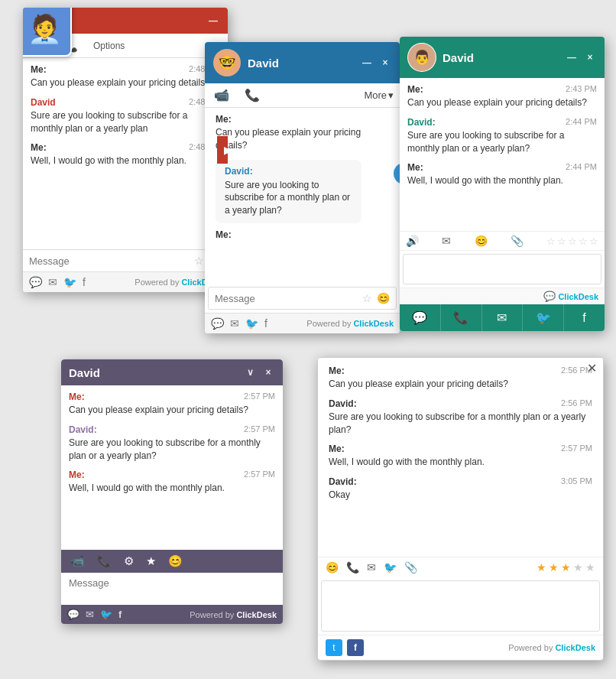 Image resolution: width=616 pixels, height=679 pixels. I want to click on message-group: Me: 2:43 PM Can you please explain your …, so click(502, 96).